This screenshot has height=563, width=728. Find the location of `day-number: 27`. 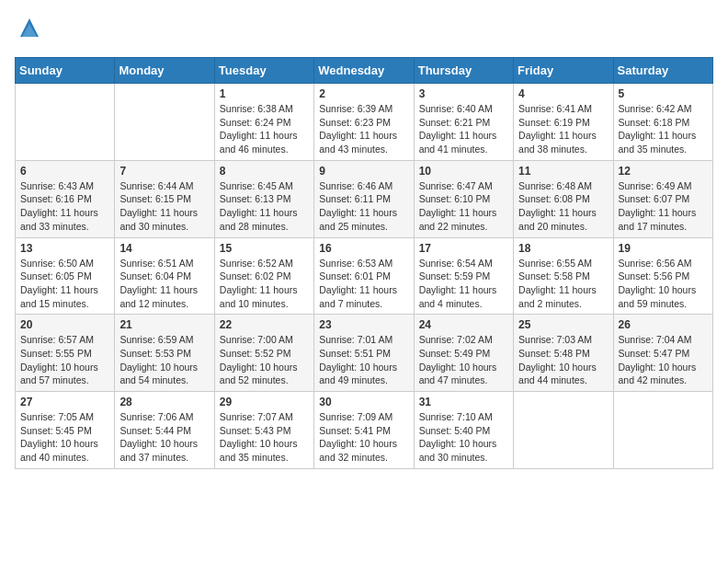

day-number: 27 is located at coordinates (64, 402).